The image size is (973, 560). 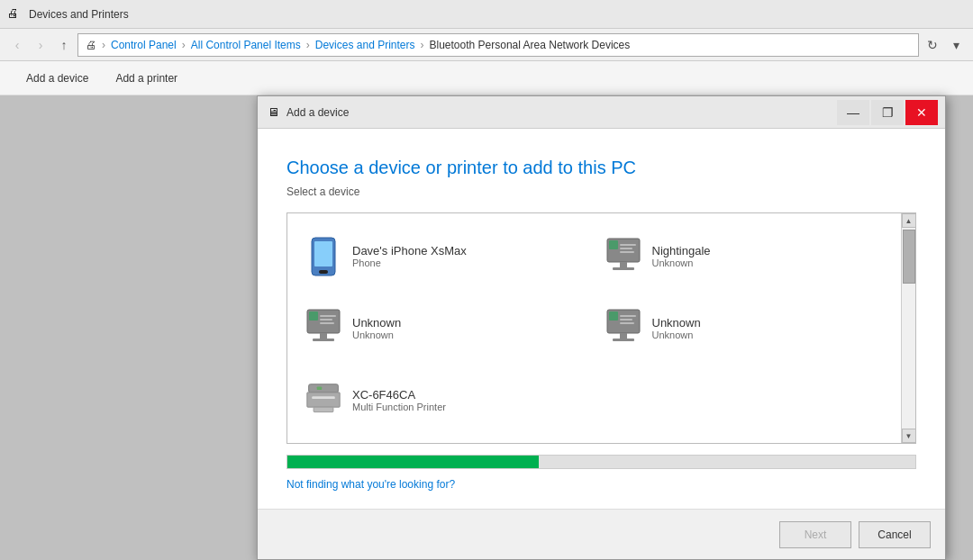 What do you see at coordinates (413, 462) in the screenshot?
I see `progress-fill` at bounding box center [413, 462].